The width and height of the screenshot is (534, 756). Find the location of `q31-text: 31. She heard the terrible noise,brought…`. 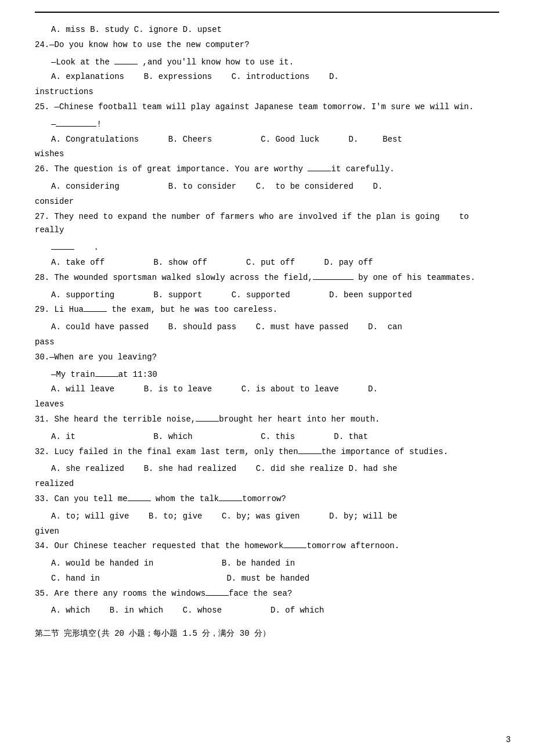

q31-text: 31. She heard the terrible noise,brought… is located at coordinates (267, 420).